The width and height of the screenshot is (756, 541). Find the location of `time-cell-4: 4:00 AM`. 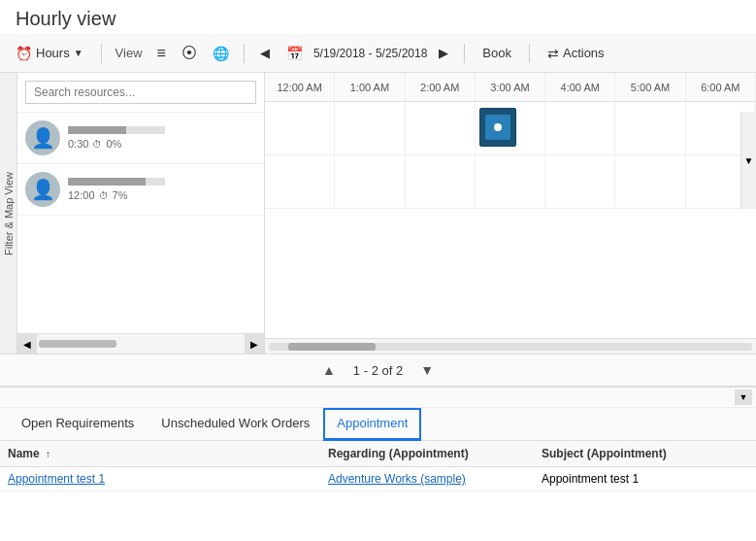

time-cell-4: 4:00 AM is located at coordinates (580, 87).